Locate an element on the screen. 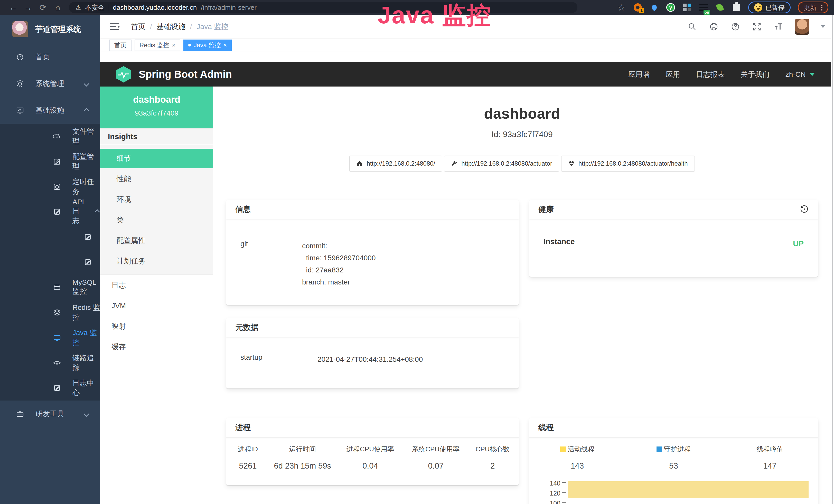 The image size is (834, 504). hamburger-icon is located at coordinates (114, 27).